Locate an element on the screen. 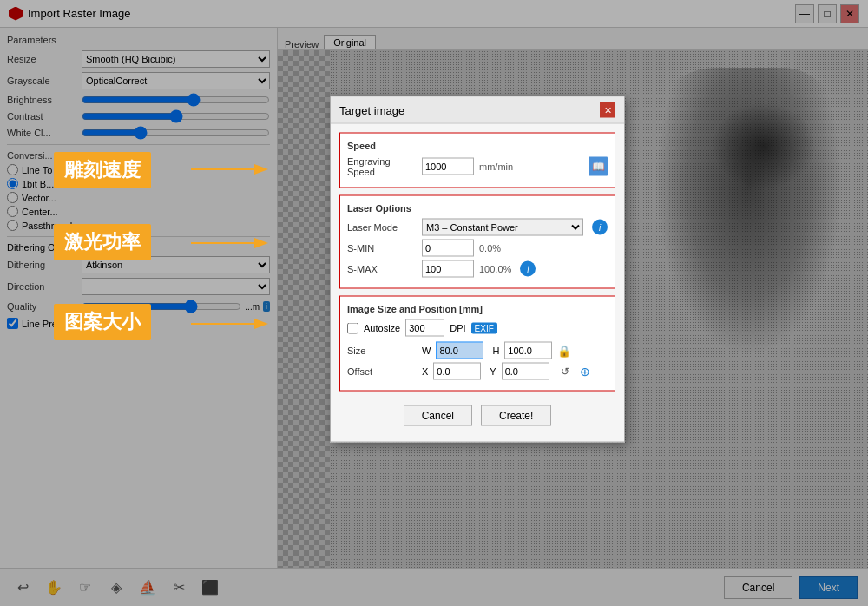  engraving-speed-input is located at coordinates (448, 167).